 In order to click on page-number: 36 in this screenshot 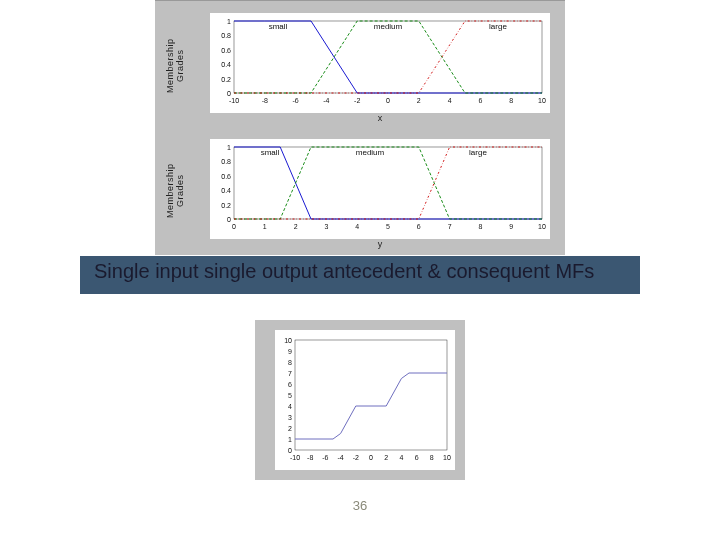, I will do `click(360, 506)`.